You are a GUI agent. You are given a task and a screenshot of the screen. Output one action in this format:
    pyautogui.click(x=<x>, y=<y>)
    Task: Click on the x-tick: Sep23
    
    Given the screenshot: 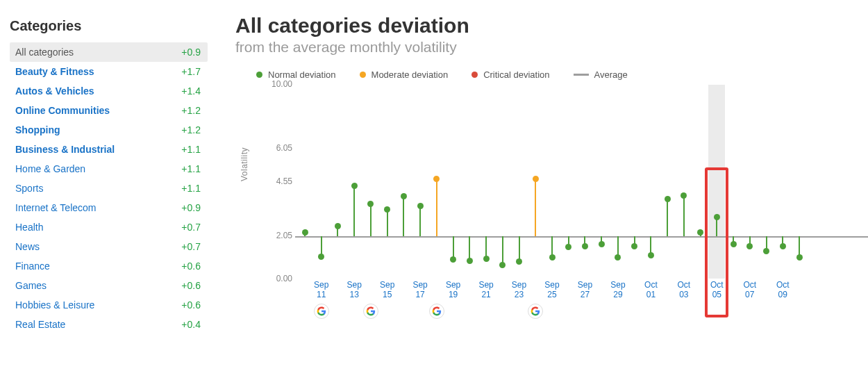 What is the action you would take?
    pyautogui.click(x=519, y=290)
    